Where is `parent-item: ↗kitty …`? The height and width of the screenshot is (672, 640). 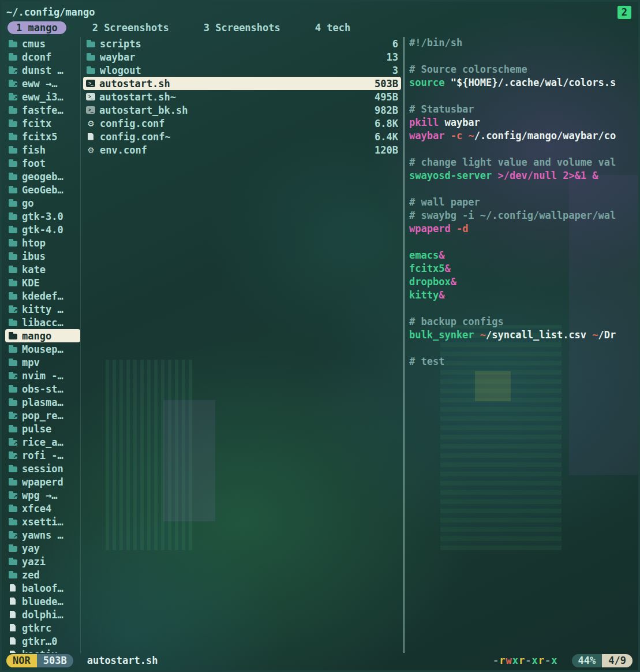
parent-item: ↗kitty … is located at coordinates (43, 309).